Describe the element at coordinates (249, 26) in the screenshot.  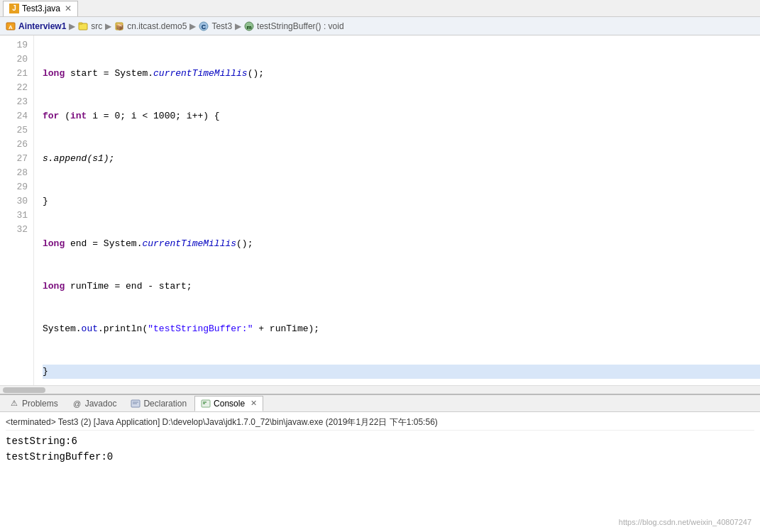
I see `method-icon: m` at that location.